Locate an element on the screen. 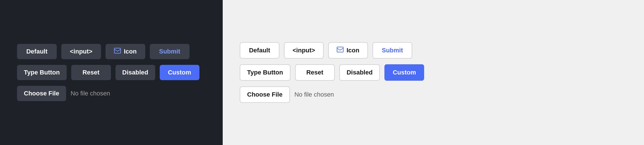 Image resolution: width=644 pixels, height=145 pixels. dark-row-1: Default <input> Icon Submit is located at coordinates (103, 52).